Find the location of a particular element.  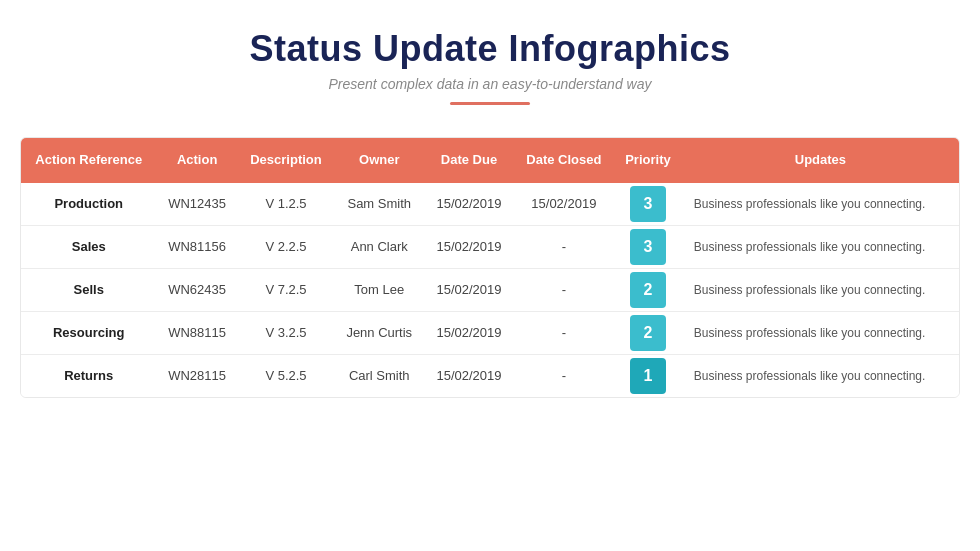

cell-action-ref: Sales is located at coordinates (88, 246).